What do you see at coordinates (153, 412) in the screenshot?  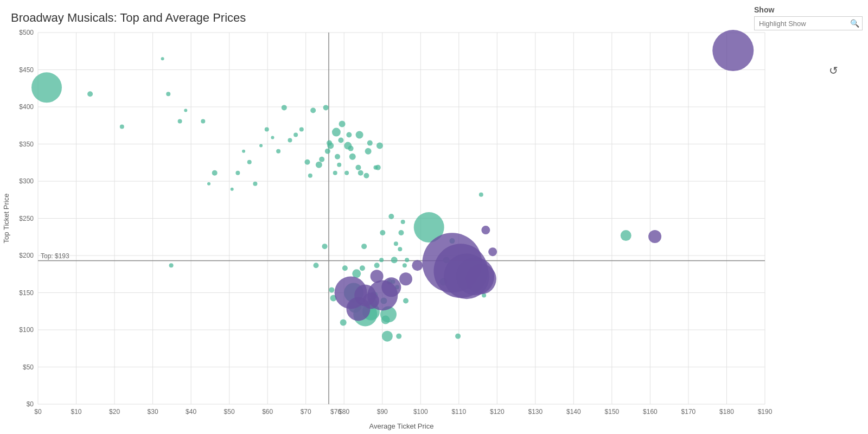 I see `svg-text: $30` at bounding box center [153, 412].